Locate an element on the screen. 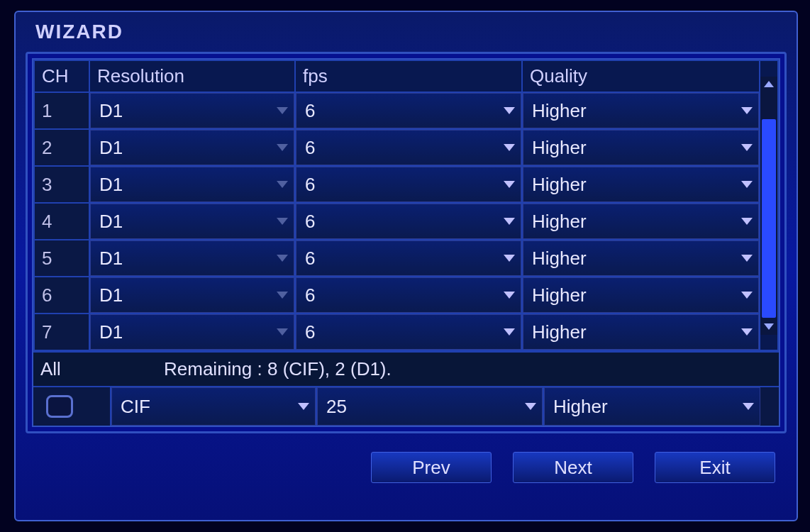 The height and width of the screenshot is (532, 810). scroll-up-button is located at coordinates (769, 84).